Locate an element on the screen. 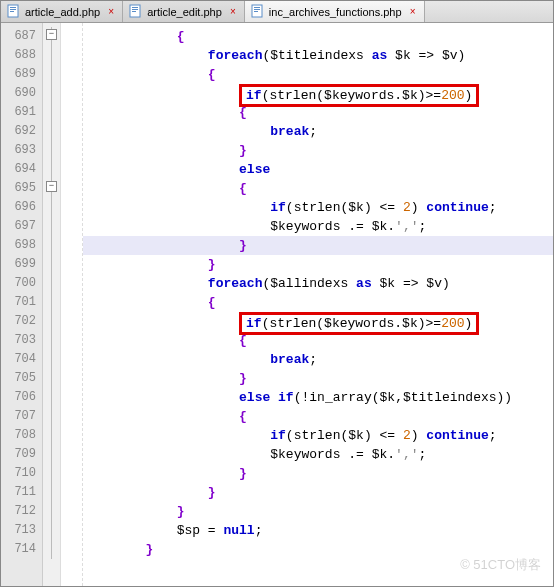 This screenshot has width=554, height=587. tab-label: inc_archives_functions.php is located at coordinates (336, 12).